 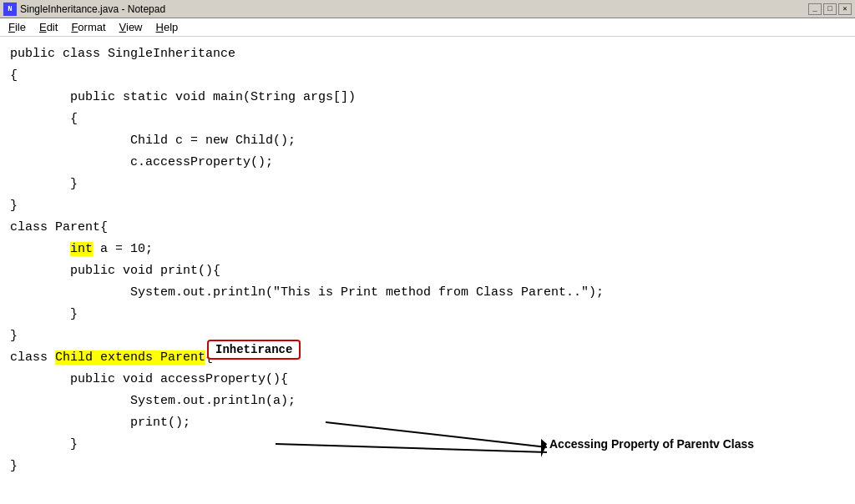 I want to click on app-icon: N, so click(x=10, y=9).